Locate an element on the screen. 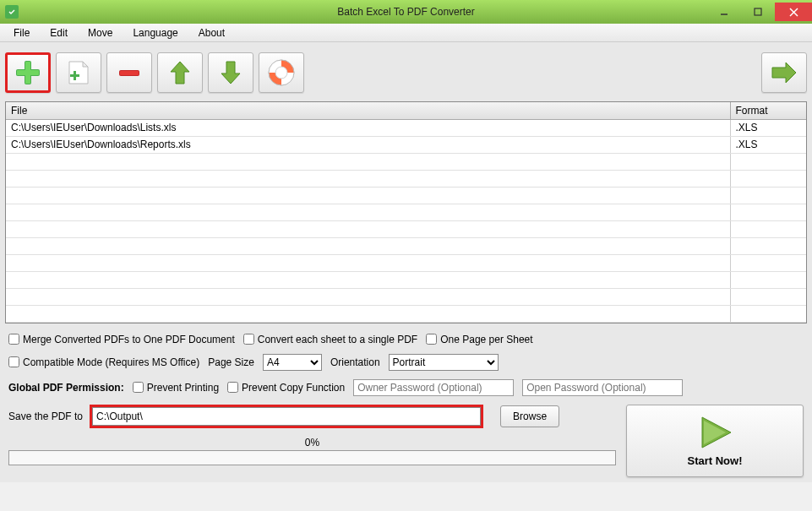 The image size is (812, 511). compatible-mode-checkbox: Compatible Mode (Requires MS Office) is located at coordinates (104, 362).